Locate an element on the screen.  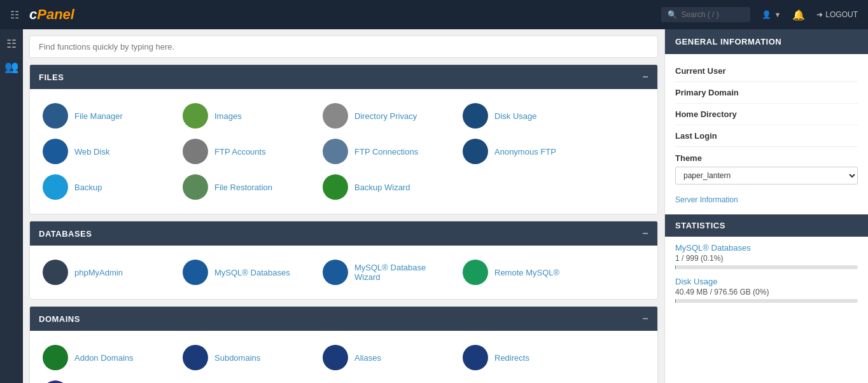
current-user-label: Current User is located at coordinates (700, 71).